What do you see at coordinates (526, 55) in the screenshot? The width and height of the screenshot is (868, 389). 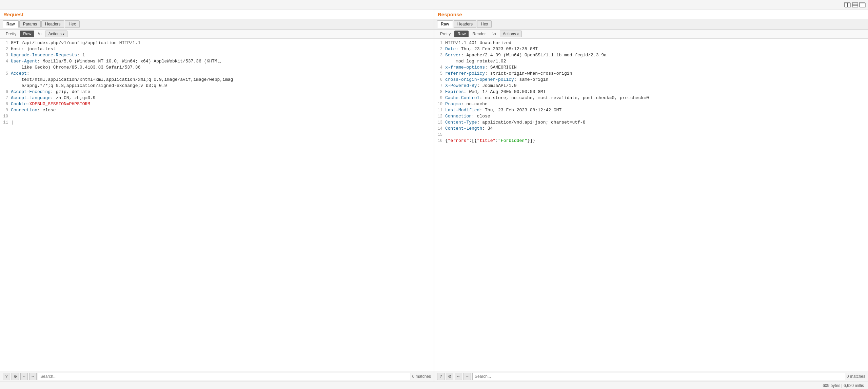 I see `line-content: Server: Apache/2.4.39 (Win64) OpenSSL/1.…` at bounding box center [526, 55].